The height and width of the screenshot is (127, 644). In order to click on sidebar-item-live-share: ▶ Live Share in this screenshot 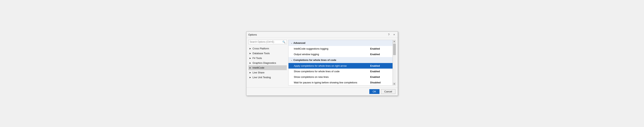, I will do `click(268, 72)`.